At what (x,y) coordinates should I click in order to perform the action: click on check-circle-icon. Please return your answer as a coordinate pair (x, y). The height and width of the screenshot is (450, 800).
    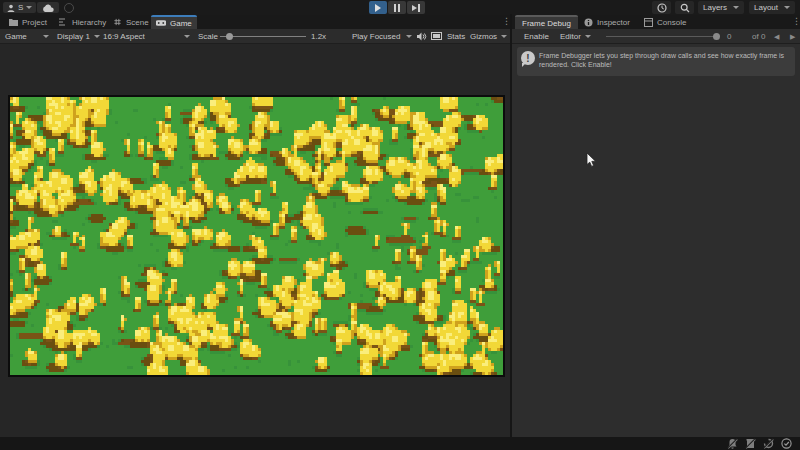
    Looking at the image, I should click on (786, 444).